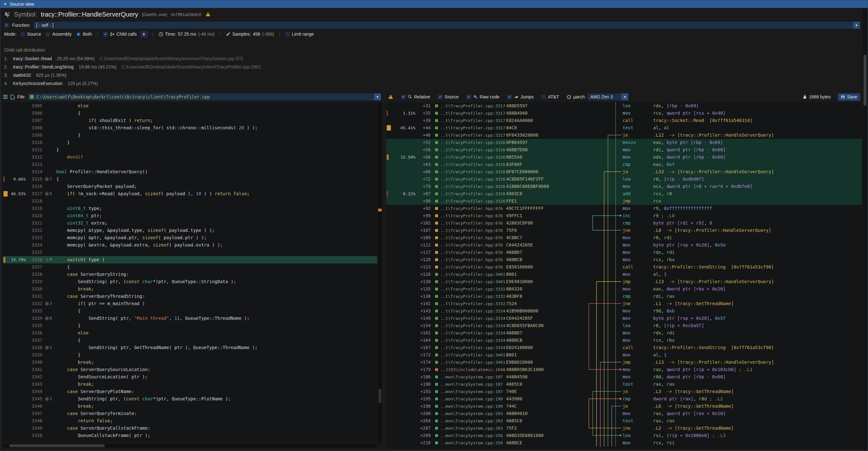  Describe the element at coordinates (190, 435) in the screenshot. I see `source-line: 3350 QueueCallstackFrame( ptr );` at that location.